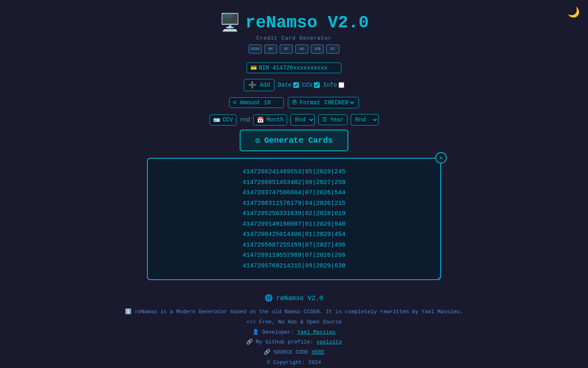 The height and width of the screenshot is (368, 588). Describe the element at coordinates (216, 120) in the screenshot. I see `ccv-icon: 🪪` at that location.